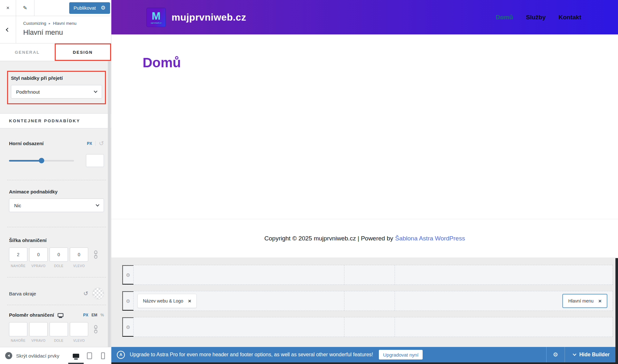 This screenshot has width=618, height=364. I want to click on top-offset-slider, so click(42, 161).